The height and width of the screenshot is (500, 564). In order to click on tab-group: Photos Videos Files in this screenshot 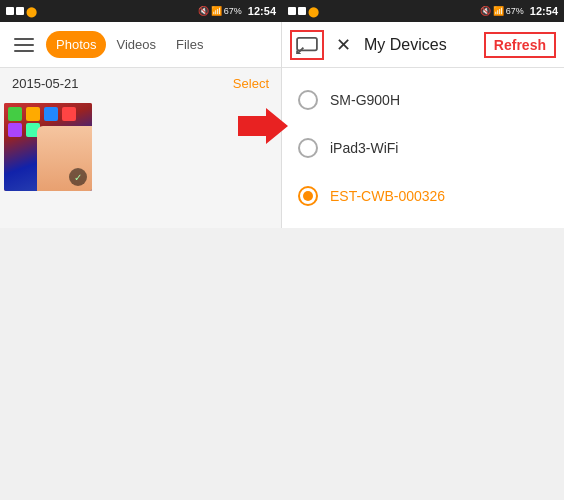, I will do `click(160, 44)`.